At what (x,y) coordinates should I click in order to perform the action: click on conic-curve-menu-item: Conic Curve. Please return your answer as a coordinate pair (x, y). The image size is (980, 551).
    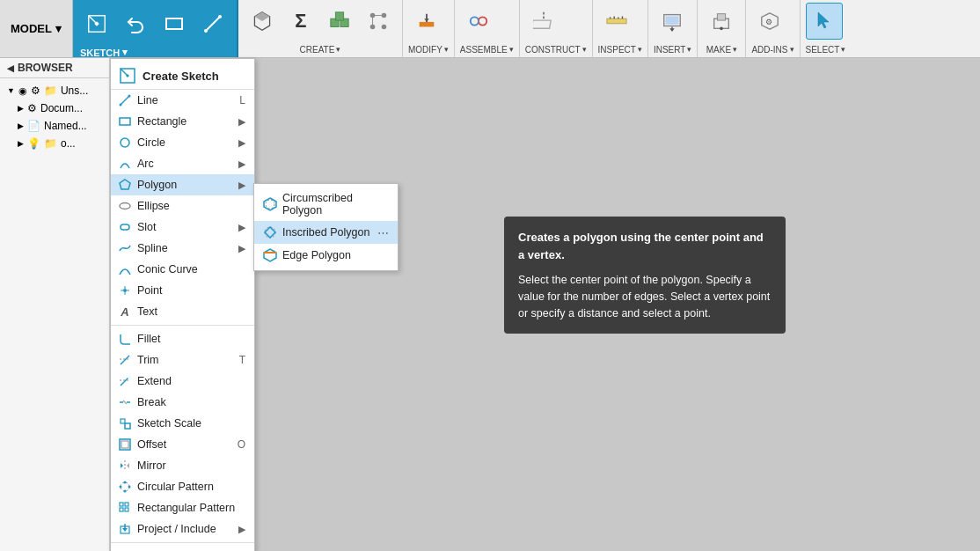
    Looking at the image, I should click on (183, 269).